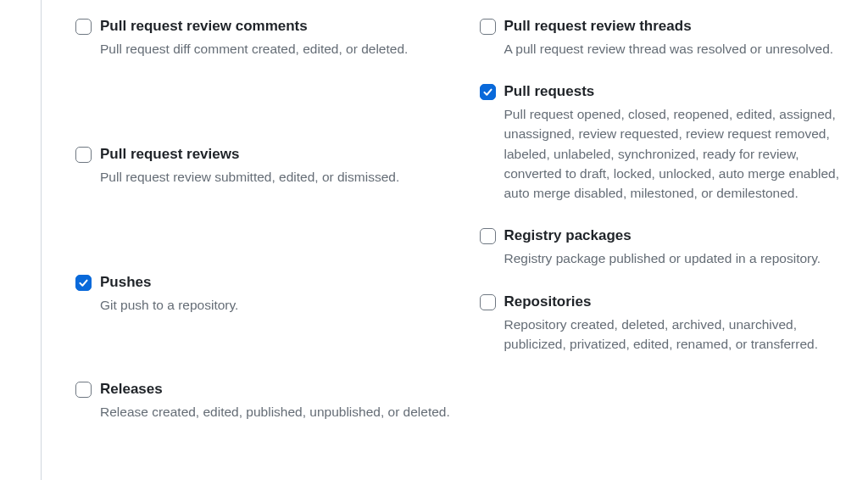  I want to click on event-description: Pull request diff comment created, edite…, so click(277, 49).